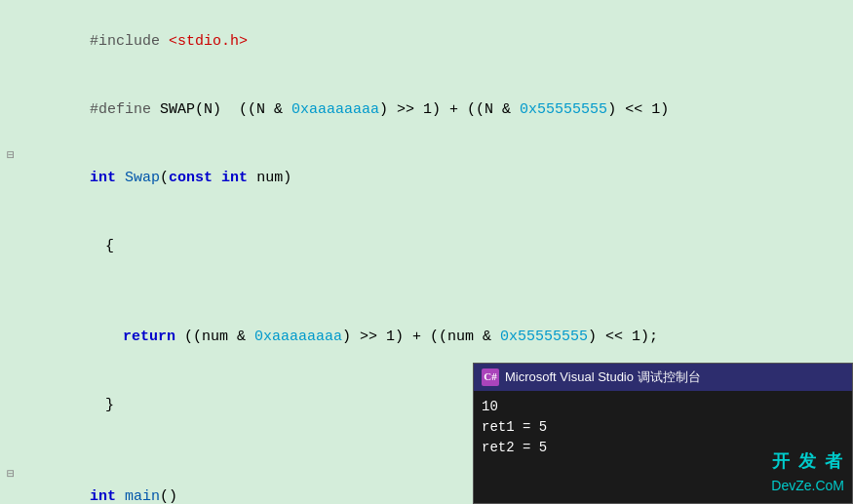 The width and height of the screenshot is (853, 504). I want to click on watermark-line2: DevZe.CoM, so click(807, 486).